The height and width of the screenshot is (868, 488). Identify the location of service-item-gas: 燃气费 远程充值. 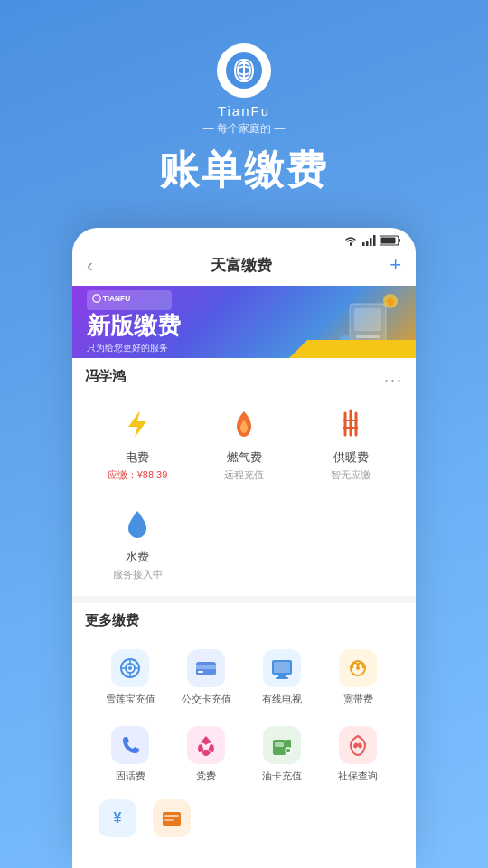
(244, 442).